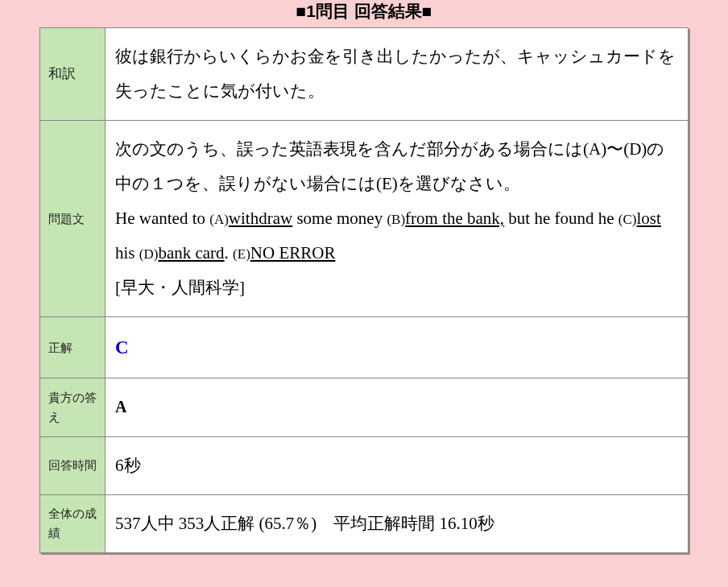 The width and height of the screenshot is (728, 587). I want to click on tag-b: (B), so click(396, 219).